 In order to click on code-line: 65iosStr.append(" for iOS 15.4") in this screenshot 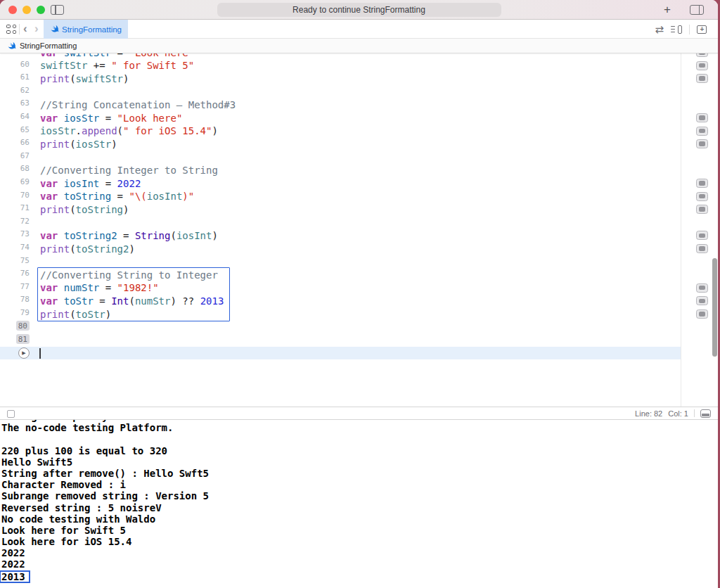, I will do `click(359, 131)`.